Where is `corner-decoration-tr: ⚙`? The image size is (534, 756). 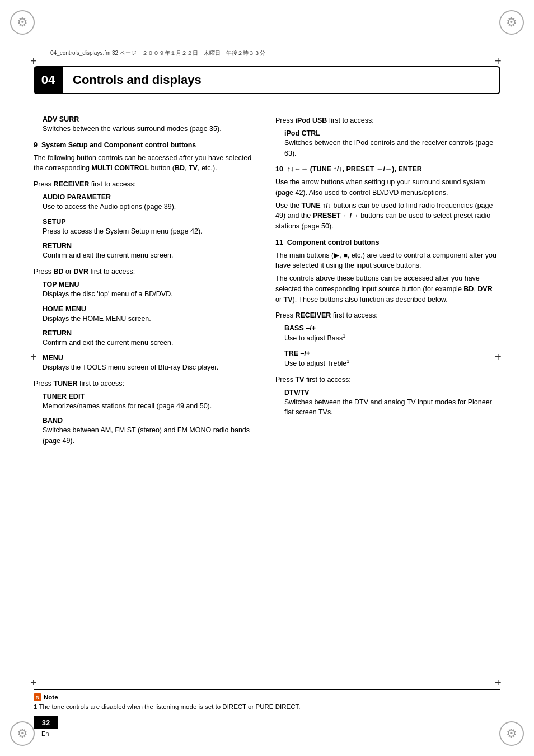 corner-decoration-tr: ⚙ is located at coordinates (512, 22).